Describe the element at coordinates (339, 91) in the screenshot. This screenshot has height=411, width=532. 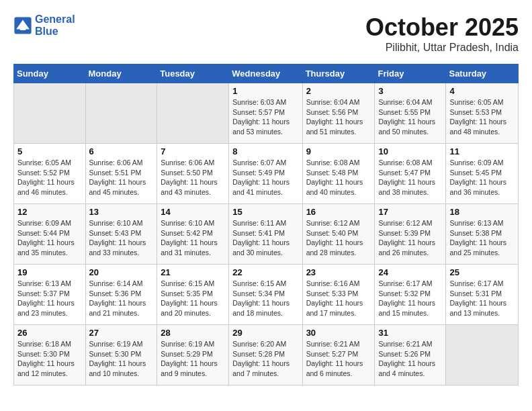
I see `day-number: 2` at that location.